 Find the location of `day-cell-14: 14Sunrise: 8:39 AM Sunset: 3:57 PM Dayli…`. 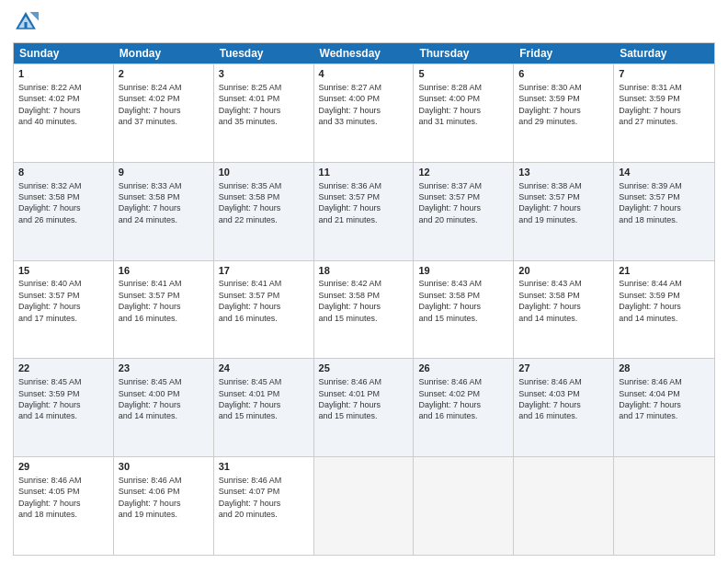

day-cell-14: 14Sunrise: 8:39 AM Sunset: 3:57 PM Dayli… is located at coordinates (664, 212).